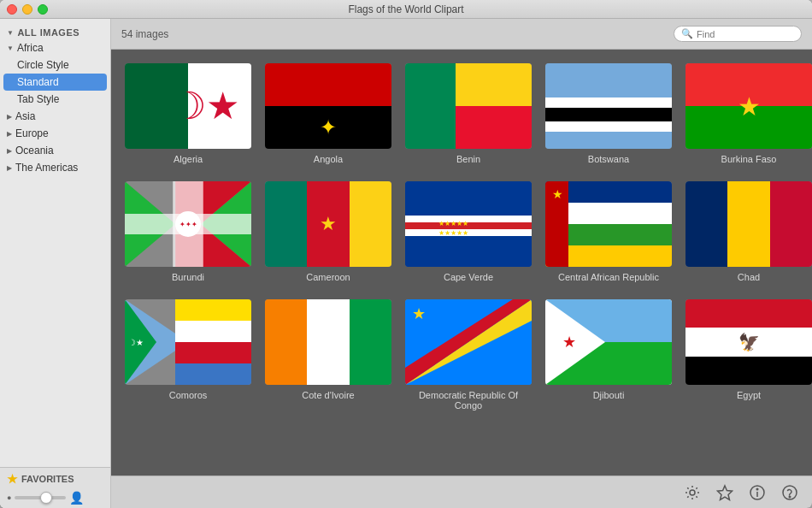  I want to click on favorites-label: FAVORITES, so click(48, 479).